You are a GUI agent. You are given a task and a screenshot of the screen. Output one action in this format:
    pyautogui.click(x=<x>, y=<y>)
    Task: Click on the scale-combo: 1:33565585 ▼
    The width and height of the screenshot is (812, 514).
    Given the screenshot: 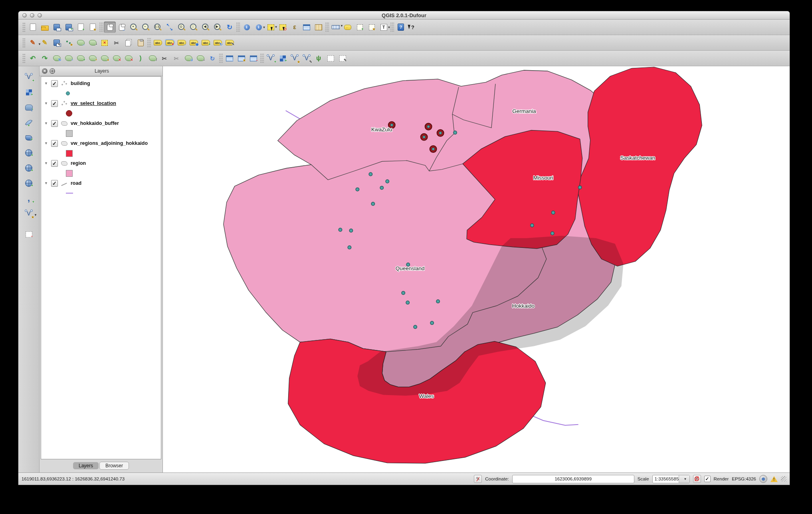 What is the action you would take?
    pyautogui.click(x=671, y=479)
    